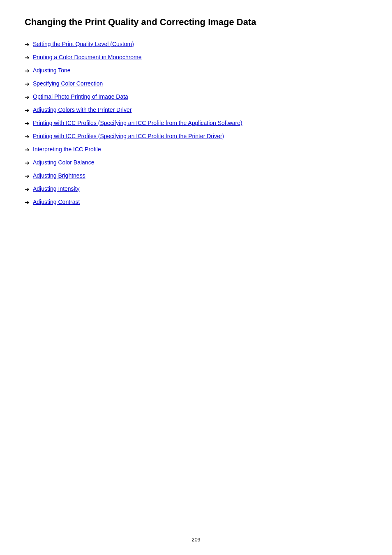  Describe the element at coordinates (63, 163) in the screenshot. I see `link-10: Adjusting Color Balance` at that location.